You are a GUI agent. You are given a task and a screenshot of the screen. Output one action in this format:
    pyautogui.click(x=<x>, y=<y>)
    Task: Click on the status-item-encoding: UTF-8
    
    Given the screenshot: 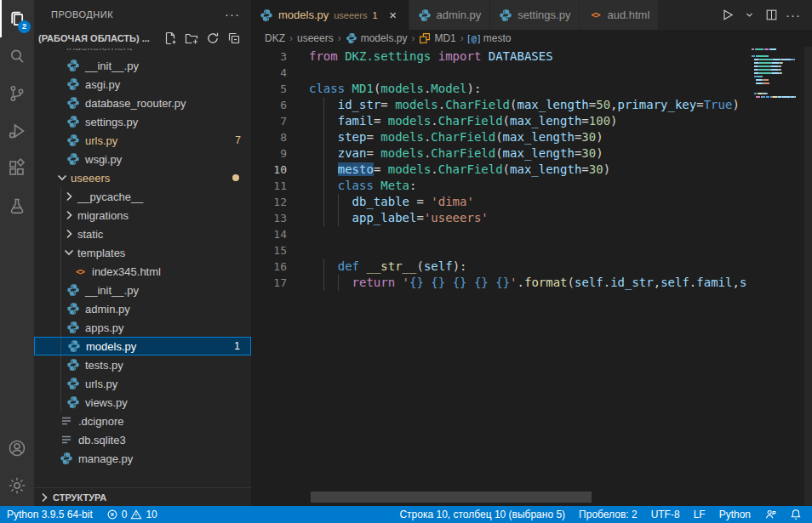 What is the action you would take?
    pyautogui.click(x=666, y=514)
    